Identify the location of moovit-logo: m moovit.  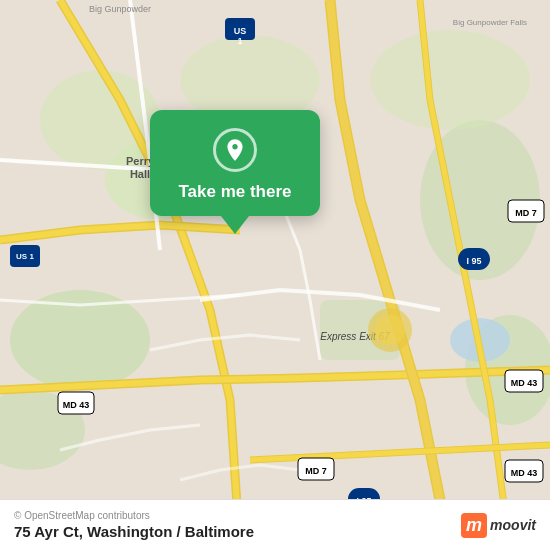
(498, 526).